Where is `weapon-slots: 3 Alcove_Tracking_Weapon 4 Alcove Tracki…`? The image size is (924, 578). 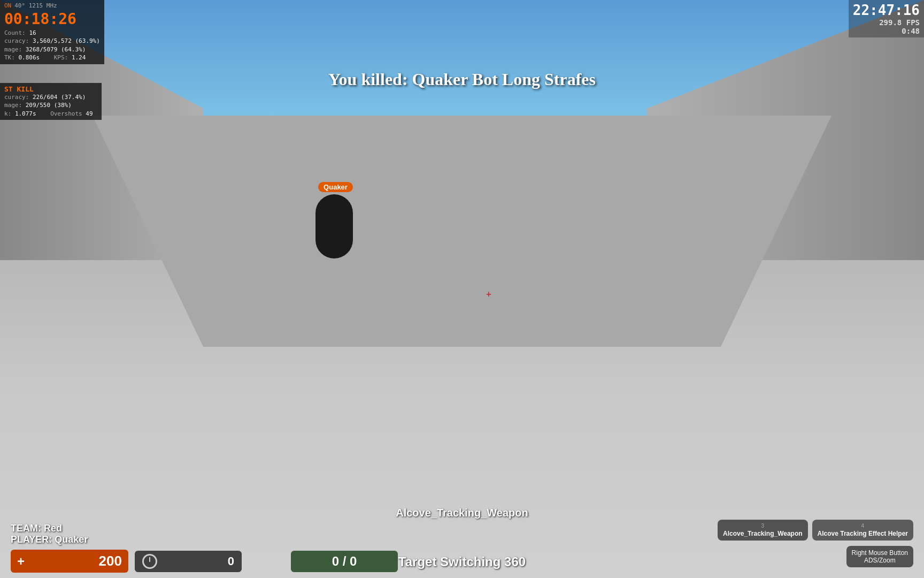
weapon-slots: 3 Alcove_Tracking_Weapon 4 Alcove Tracki… is located at coordinates (815, 530).